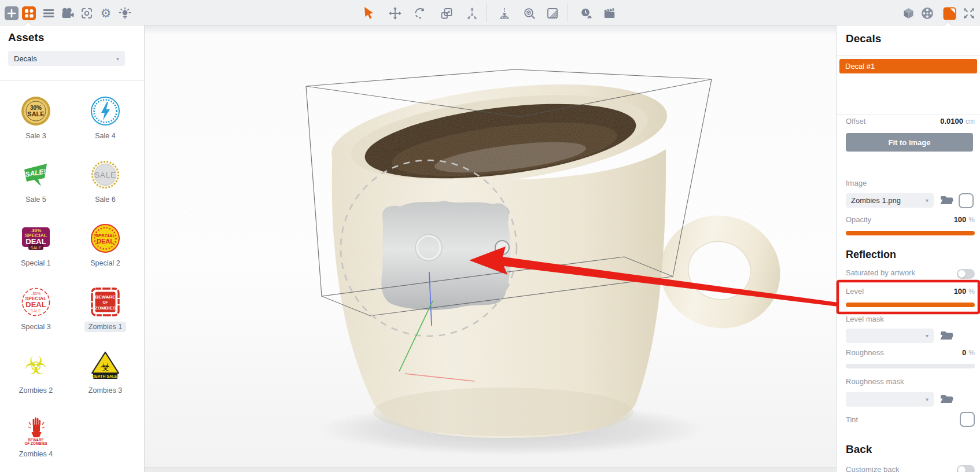 The width and height of the screenshot is (980, 472). What do you see at coordinates (911, 366) in the screenshot?
I see `roughness-slider` at bounding box center [911, 366].